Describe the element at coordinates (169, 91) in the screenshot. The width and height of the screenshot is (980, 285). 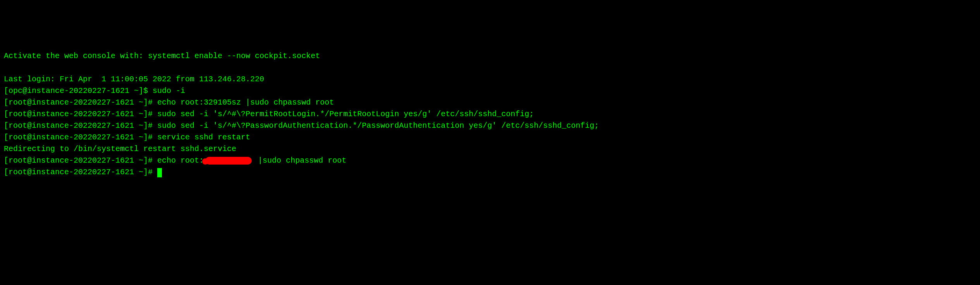
I see `shell-command: sudo -i` at that location.